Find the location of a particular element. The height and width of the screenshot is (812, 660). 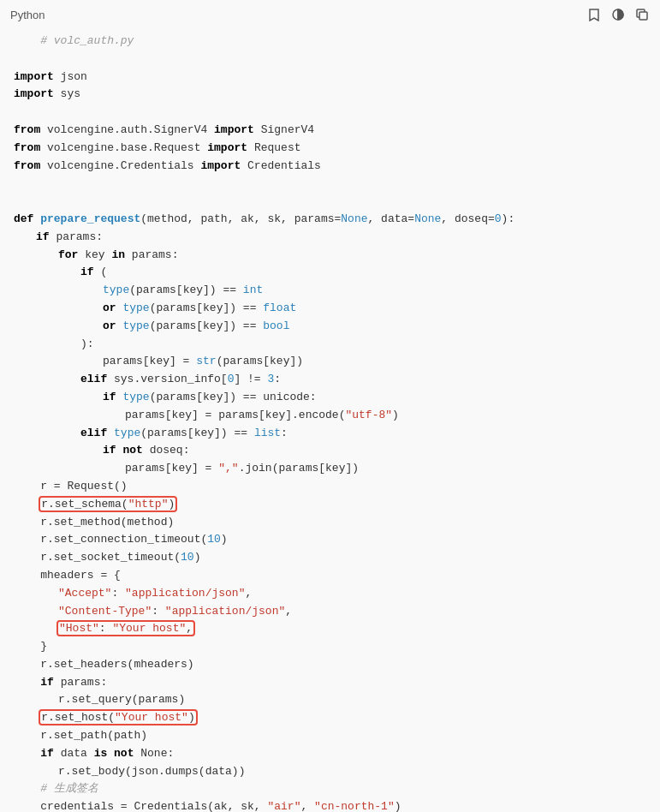

elif-version: elif sys.version_info[0] != 3: is located at coordinates (330, 380).